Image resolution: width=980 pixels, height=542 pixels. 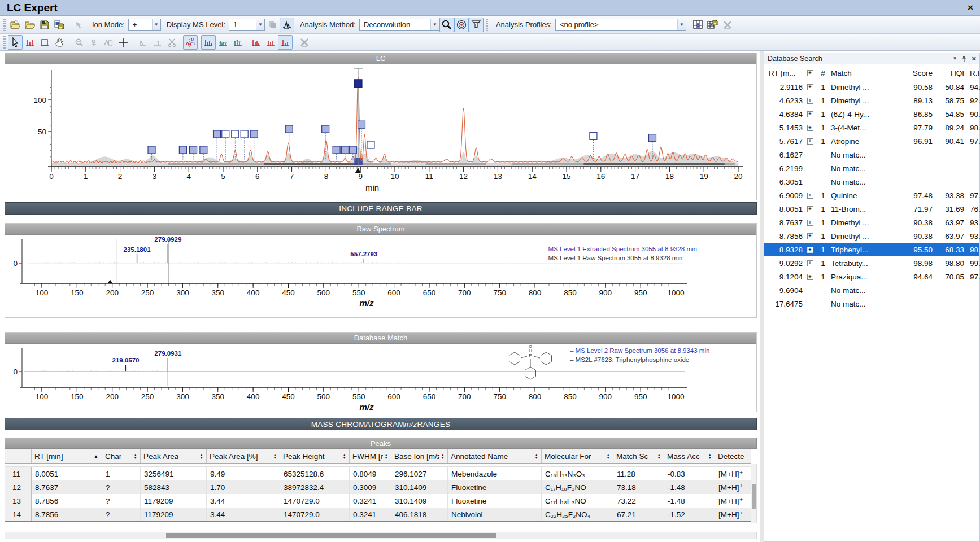 What do you see at coordinates (45, 42) in the screenshot?
I see `peak-region-button` at bounding box center [45, 42].